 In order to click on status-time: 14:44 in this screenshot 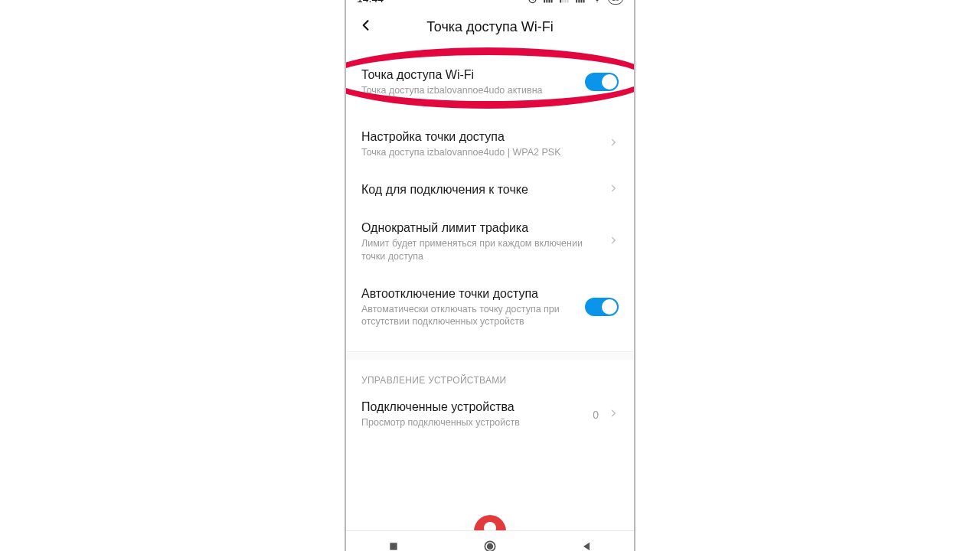, I will do `click(371, 2)`.